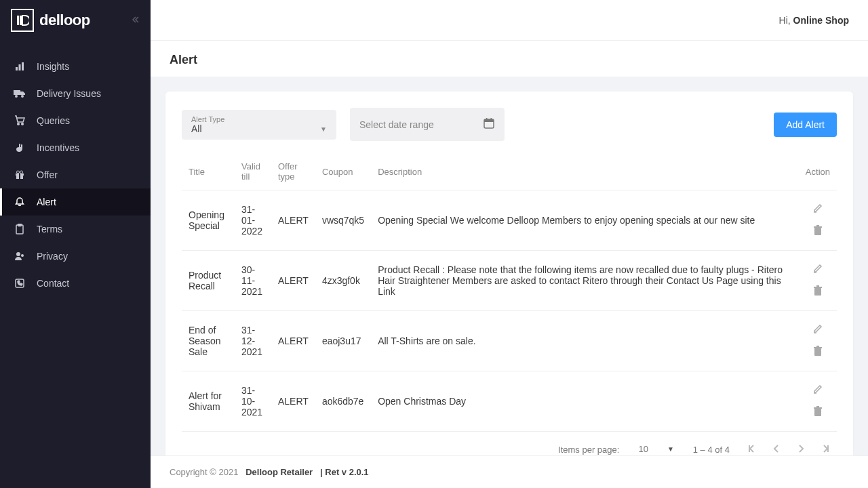 Image resolution: width=868 pixels, height=488 pixels. Describe the element at coordinates (259, 129) in the screenshot. I see `select-value: All` at that location.